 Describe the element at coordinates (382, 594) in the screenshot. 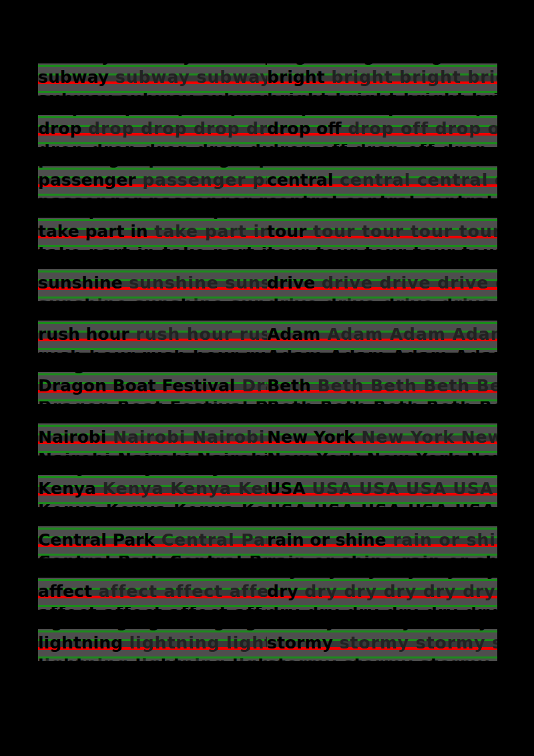

I see `word-cell-right: dry dry dry dry dry dry dry dry dry dry …` at that location.